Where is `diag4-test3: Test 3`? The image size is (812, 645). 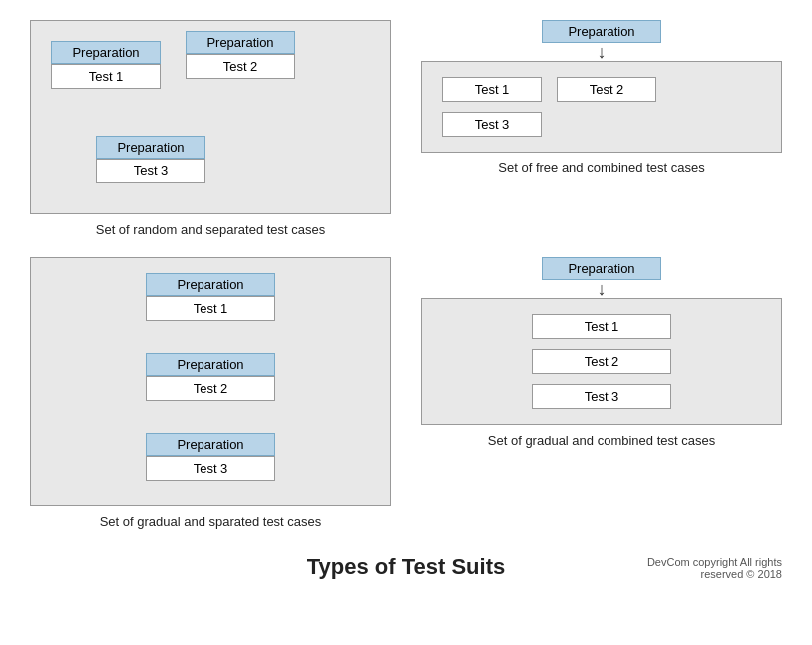 diag4-test3: Test 3 is located at coordinates (602, 397).